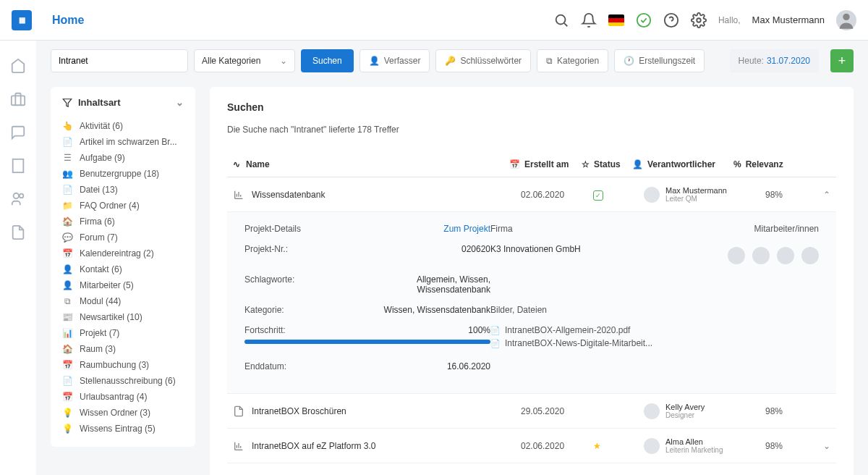  I want to click on type-icon: ⧉, so click(67, 301).